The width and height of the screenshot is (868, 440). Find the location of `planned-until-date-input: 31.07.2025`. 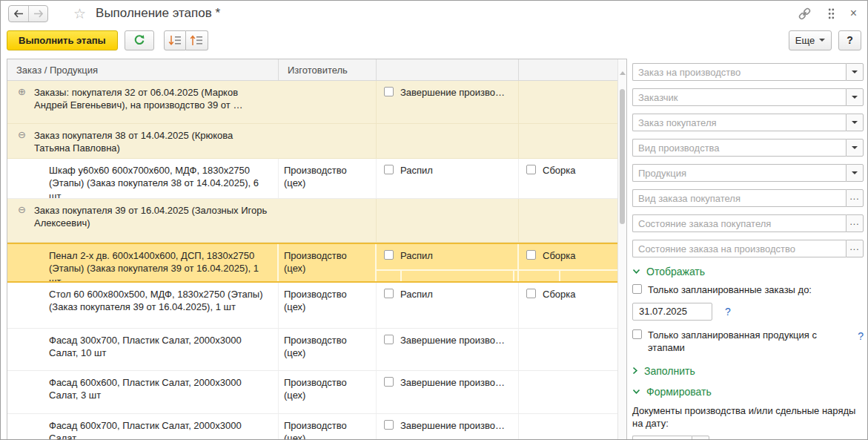

planned-until-date-input: 31.07.2025 is located at coordinates (672, 312).